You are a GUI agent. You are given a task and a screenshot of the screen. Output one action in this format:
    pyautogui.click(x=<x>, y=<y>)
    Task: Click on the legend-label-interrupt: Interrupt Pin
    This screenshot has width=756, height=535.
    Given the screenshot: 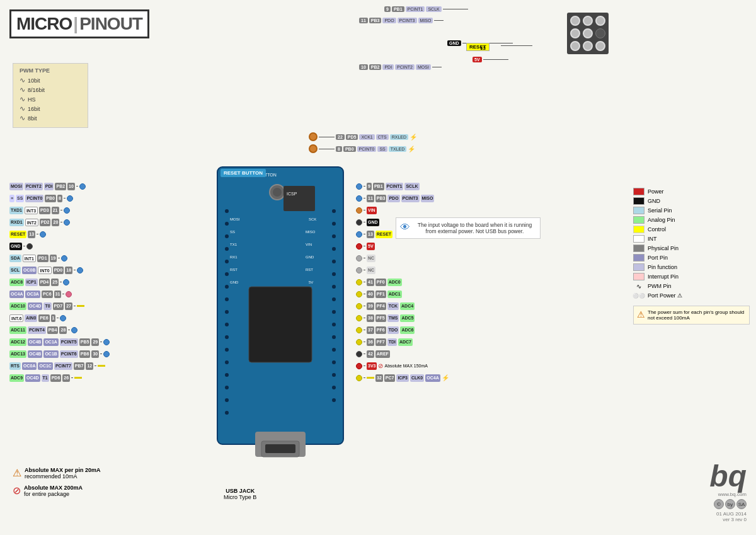 What is the action you would take?
    pyautogui.click(x=663, y=277)
    